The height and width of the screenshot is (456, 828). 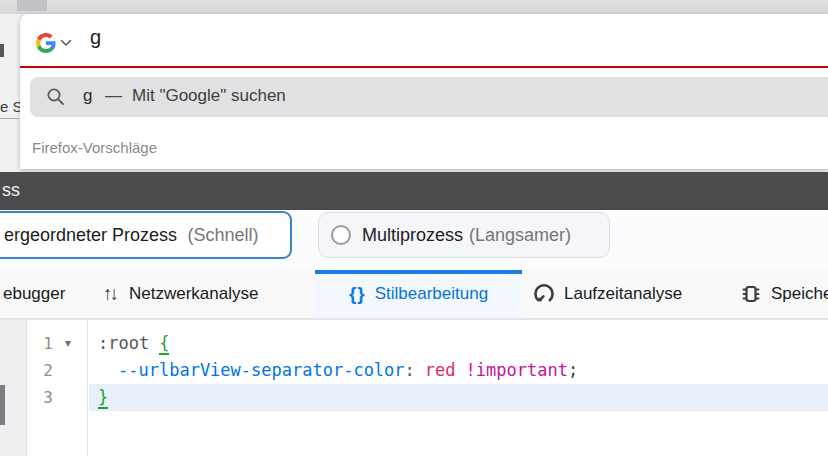 I want to click on suggestion-query-text: g, so click(x=88, y=96).